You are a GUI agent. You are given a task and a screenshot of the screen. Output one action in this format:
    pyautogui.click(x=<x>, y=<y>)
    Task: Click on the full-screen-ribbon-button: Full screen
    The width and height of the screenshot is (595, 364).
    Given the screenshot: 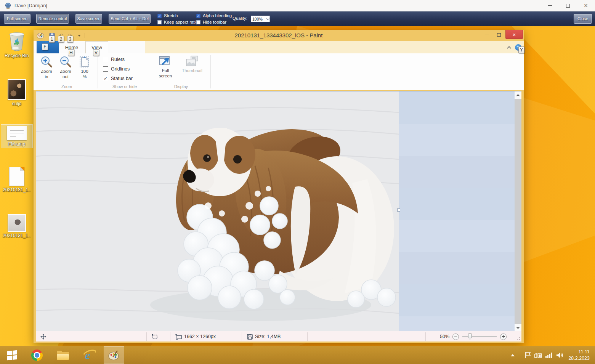 What is the action you would take?
    pyautogui.click(x=165, y=69)
    